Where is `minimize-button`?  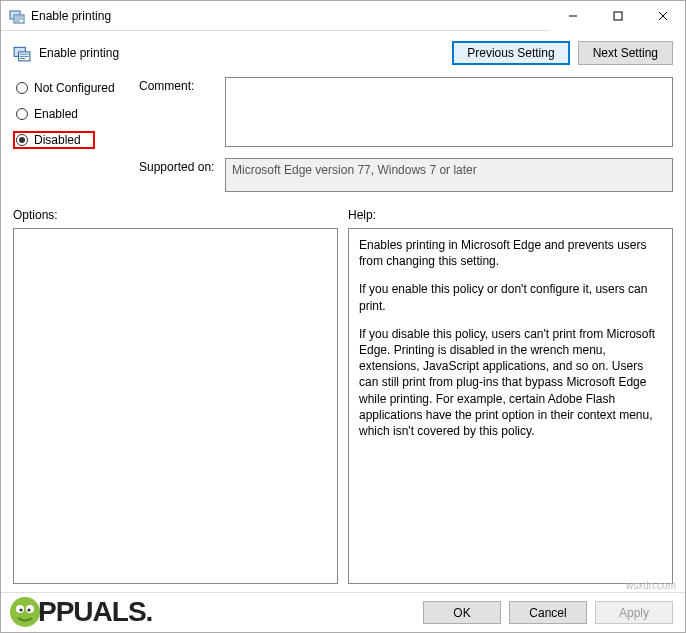 minimize-button is located at coordinates (572, 16).